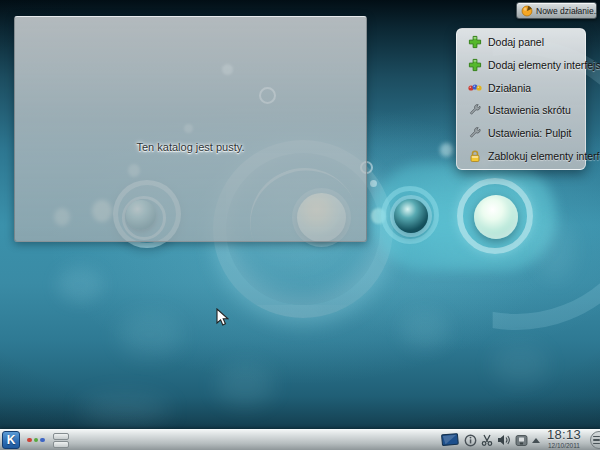 This screenshot has width=600, height=450. What do you see at coordinates (510, 88) in the screenshot?
I see `menu-item-label: Działania` at bounding box center [510, 88].